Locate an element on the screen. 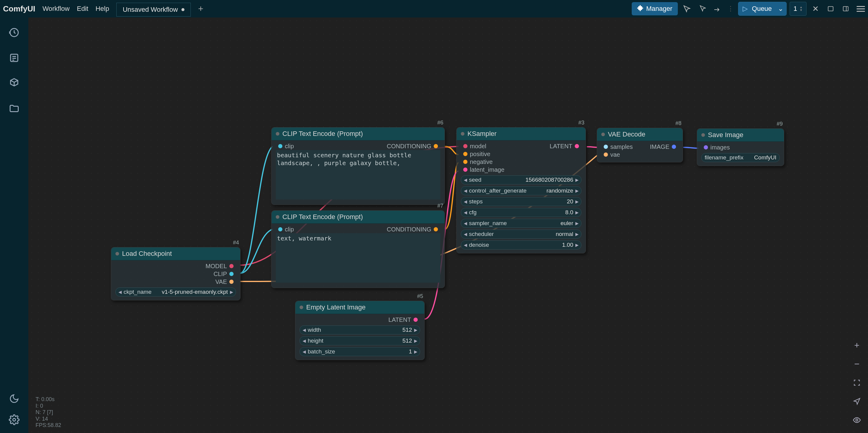 The image size is (868, 433). batch-count-input: 1 ▲▼ is located at coordinates (798, 9).